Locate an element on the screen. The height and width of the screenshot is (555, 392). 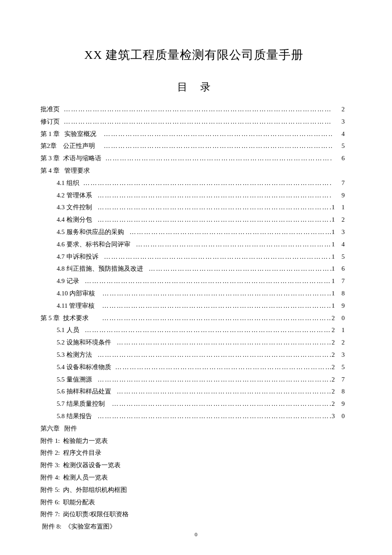
toc-entry-label: 4.4 检测分包 is located at coordinates (76, 220).